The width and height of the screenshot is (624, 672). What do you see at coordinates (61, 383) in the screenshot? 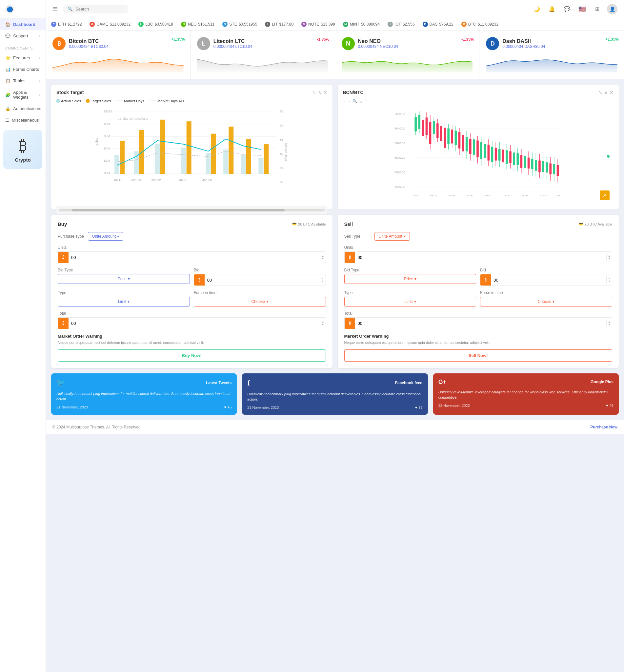
I see `twitter-icon: 🐦` at bounding box center [61, 383].